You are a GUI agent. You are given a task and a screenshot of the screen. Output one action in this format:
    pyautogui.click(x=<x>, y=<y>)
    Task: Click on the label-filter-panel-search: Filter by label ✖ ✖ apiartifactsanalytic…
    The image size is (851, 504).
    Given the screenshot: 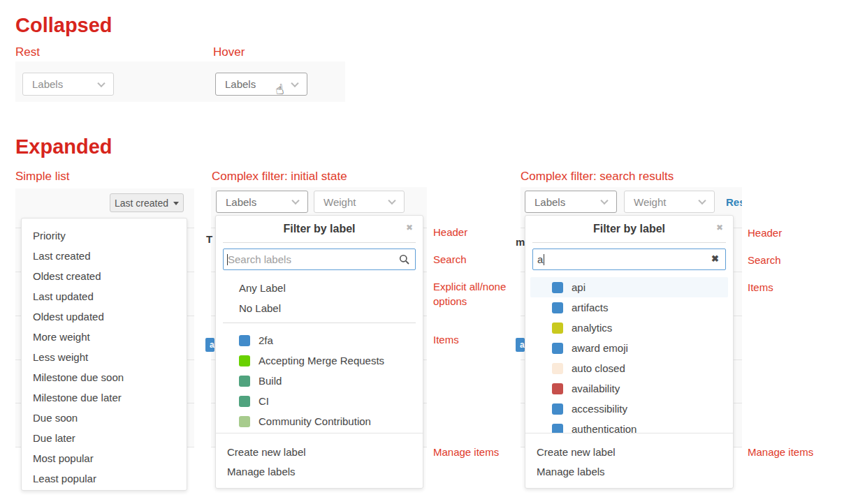 What is the action you would take?
    pyautogui.click(x=629, y=352)
    